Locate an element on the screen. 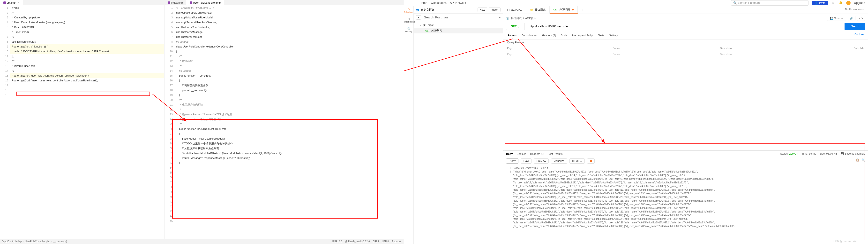 The width and height of the screenshot is (868, 244). status-enc: UTF-8 is located at coordinates (385, 242).